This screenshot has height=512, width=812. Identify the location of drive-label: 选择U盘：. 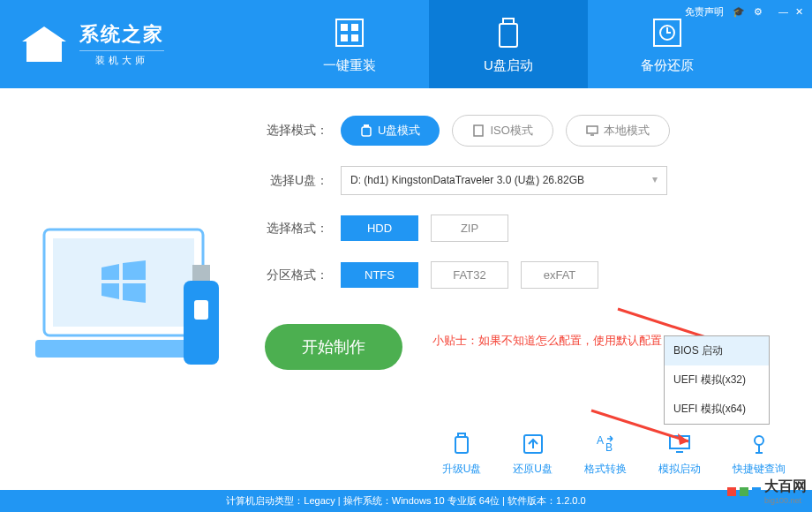
(297, 181).